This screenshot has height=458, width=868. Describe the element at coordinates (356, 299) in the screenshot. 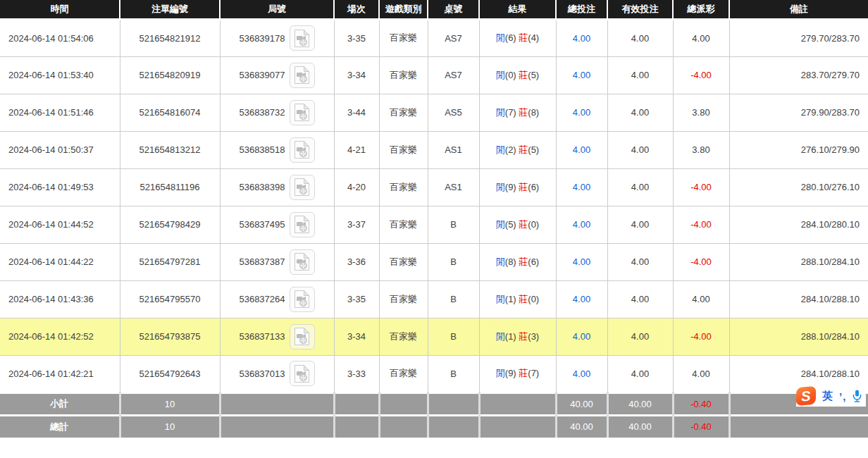

I see `session-cell: 3-35` at that location.